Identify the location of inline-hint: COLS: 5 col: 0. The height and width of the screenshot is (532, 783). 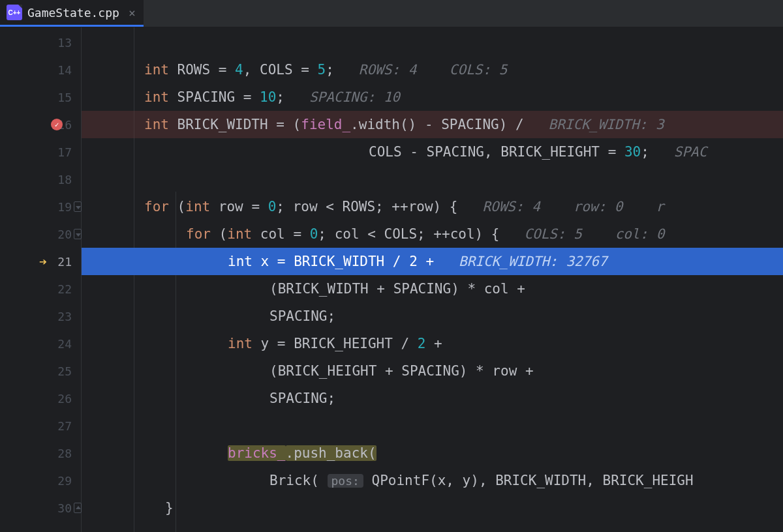
(594, 234).